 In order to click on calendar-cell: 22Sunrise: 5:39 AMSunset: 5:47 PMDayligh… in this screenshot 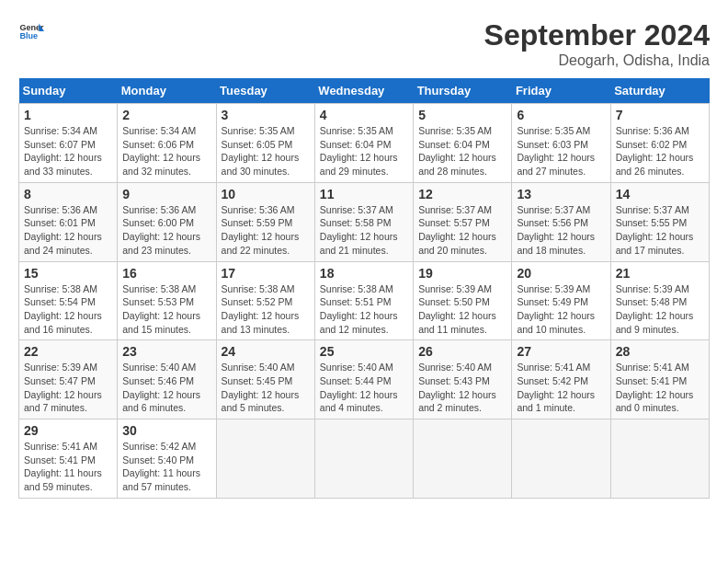, I will do `click(68, 380)`.